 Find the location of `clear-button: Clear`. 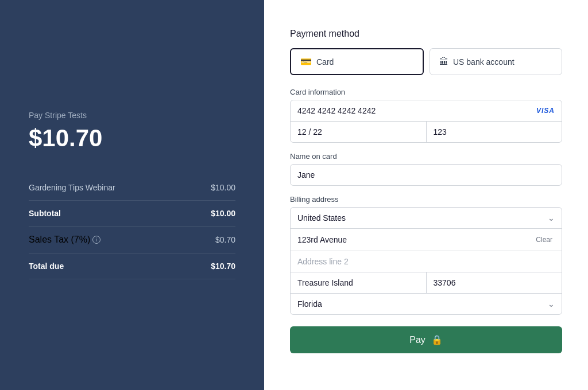

clear-button: Clear is located at coordinates (544, 240).